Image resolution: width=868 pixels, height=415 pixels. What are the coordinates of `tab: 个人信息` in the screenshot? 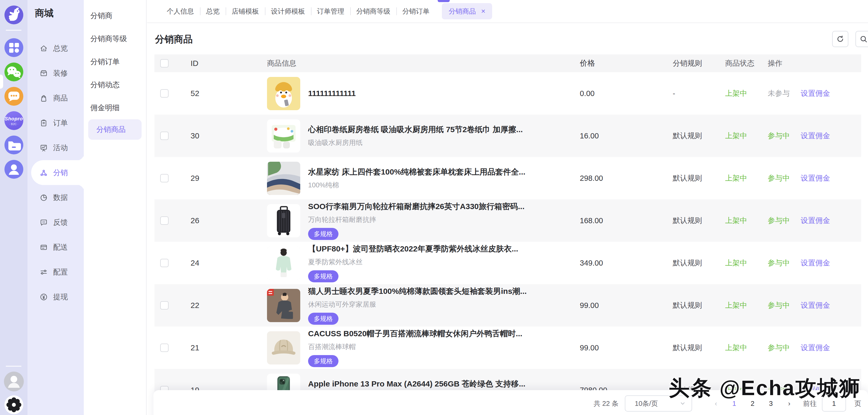 It's located at (181, 11).